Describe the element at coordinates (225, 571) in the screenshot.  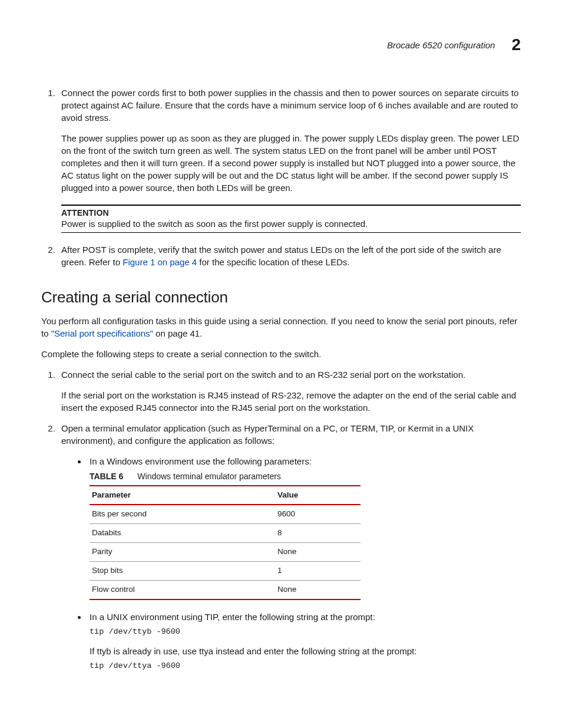
I see `table-row: Stop bits 1` at that location.